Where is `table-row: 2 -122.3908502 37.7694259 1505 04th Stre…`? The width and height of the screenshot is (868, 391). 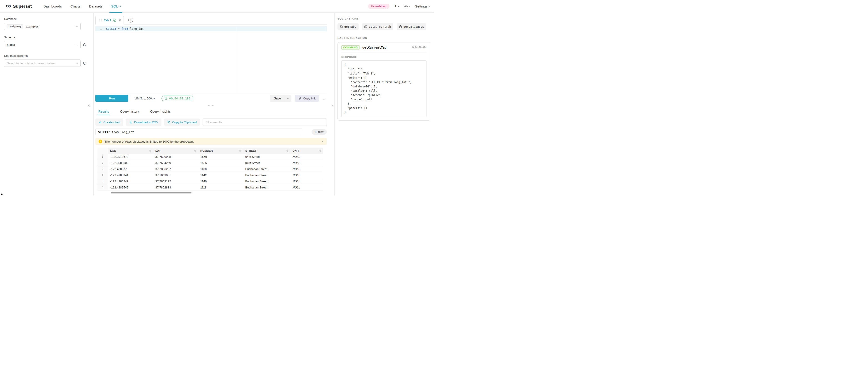
table-row: 2 -122.3908502 37.7694259 1505 04th Stre… is located at coordinates (210, 163).